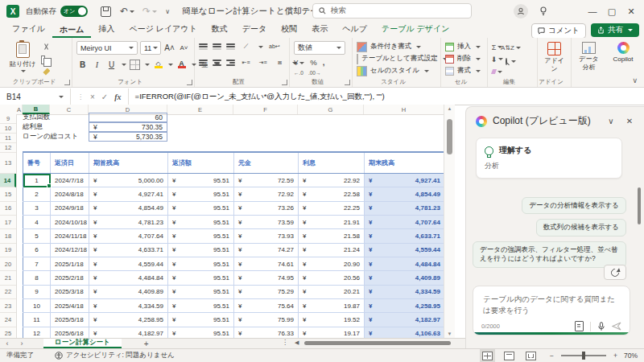 Image resolution: width=644 pixels, height=362 pixels. I want to click on table-cell: ¥4,854.49, so click(405, 195).